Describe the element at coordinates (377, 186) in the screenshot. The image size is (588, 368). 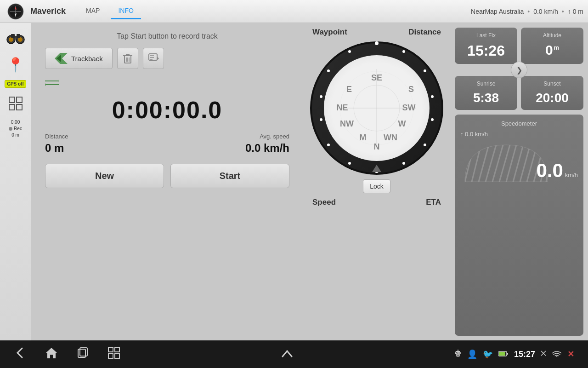
I see `lock-button: Lock` at that location.